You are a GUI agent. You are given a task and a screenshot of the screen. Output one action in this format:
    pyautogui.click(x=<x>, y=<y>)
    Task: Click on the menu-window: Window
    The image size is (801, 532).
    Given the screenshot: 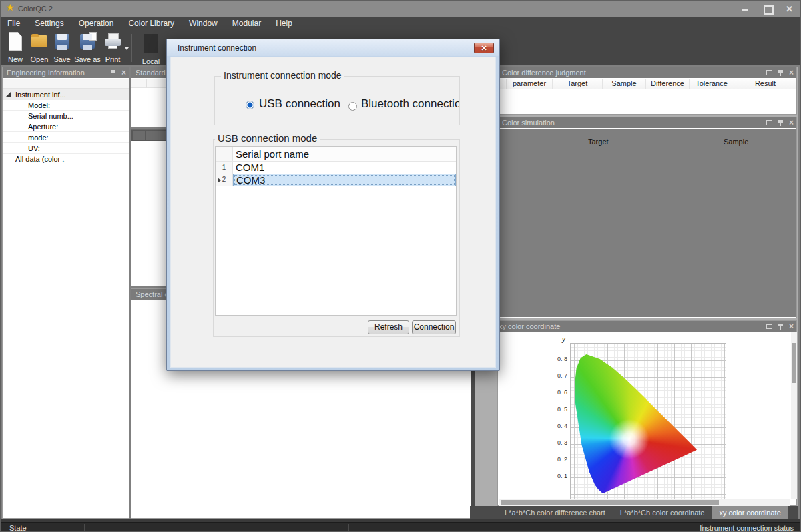 What is the action you would take?
    pyautogui.click(x=203, y=24)
    